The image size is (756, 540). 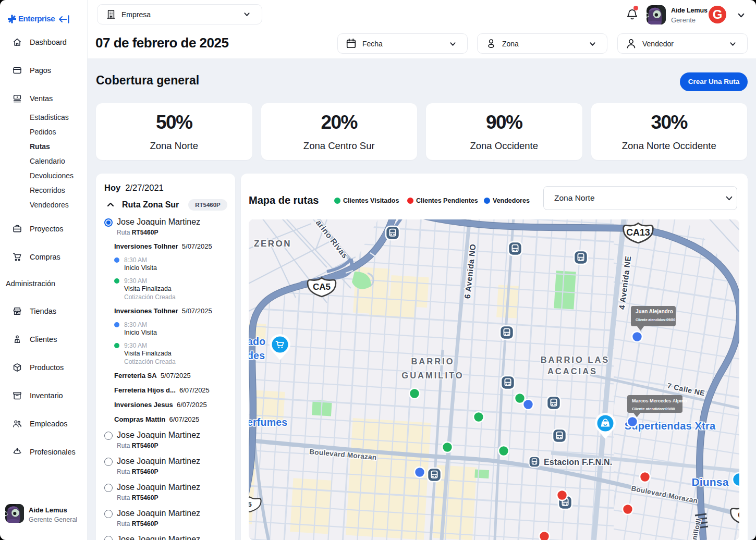 I want to click on svg-text: Juan Alejandro, so click(x=654, y=312).